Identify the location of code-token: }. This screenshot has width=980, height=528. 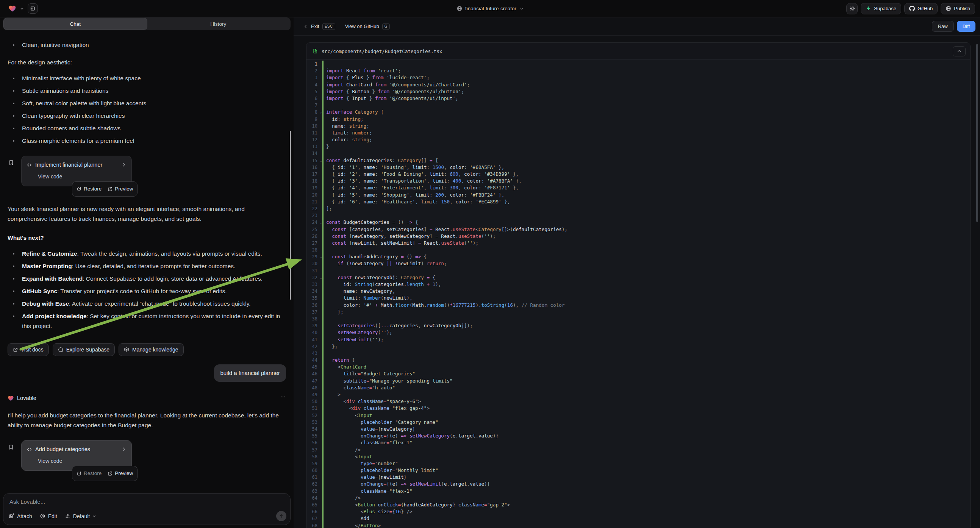
(405, 477).